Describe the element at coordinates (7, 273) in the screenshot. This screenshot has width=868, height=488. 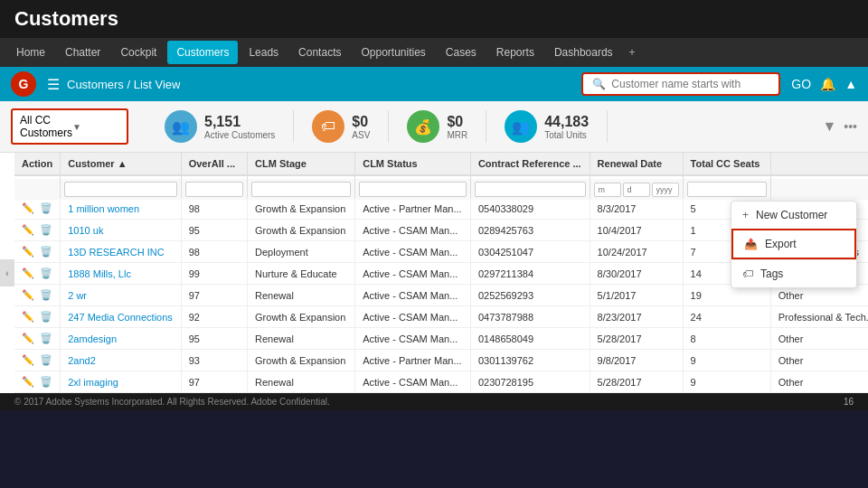
I see `chevron-left: ‹` at that location.